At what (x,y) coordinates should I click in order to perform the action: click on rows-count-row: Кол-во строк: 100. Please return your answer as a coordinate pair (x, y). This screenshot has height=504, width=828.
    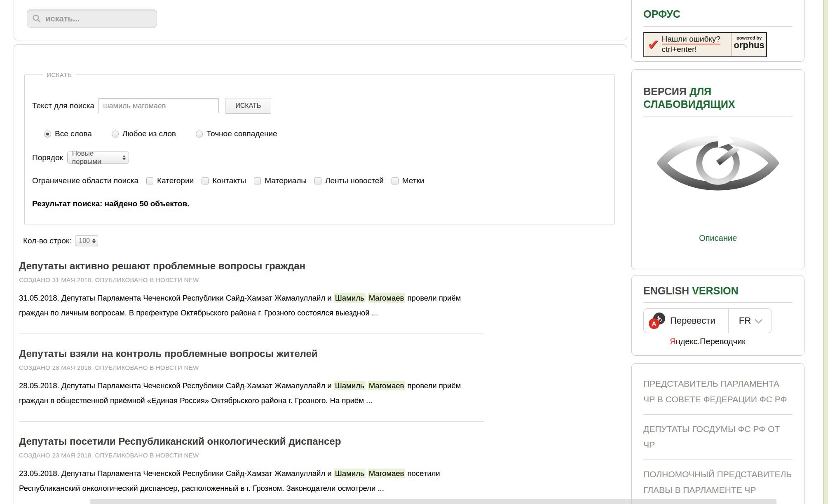
    Looking at the image, I should click on (325, 240).